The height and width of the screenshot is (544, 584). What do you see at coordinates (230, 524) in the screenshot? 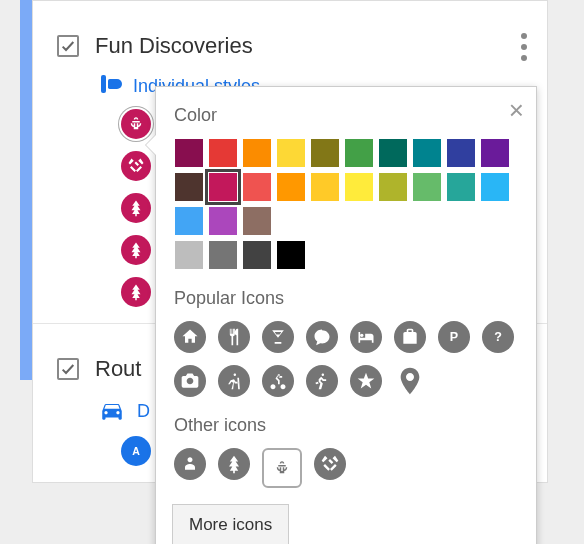
I see `more-icons-button: More icons` at bounding box center [230, 524].